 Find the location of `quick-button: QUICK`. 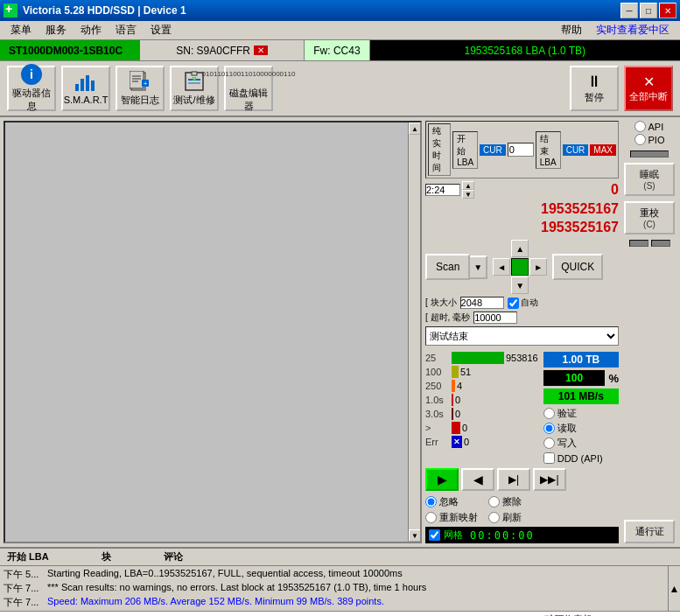

quick-button: QUICK is located at coordinates (578, 267).